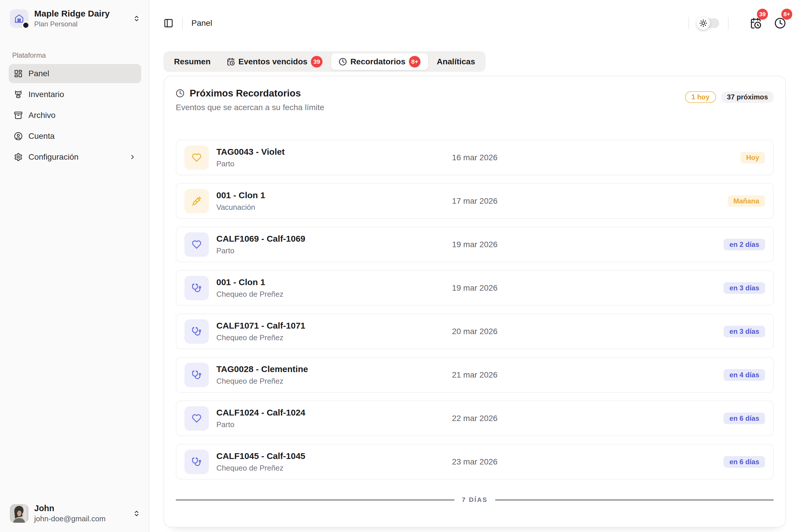 The width and height of the screenshot is (801, 532). I want to click on reminder-row: TAG0028 - Clementine Chequeo de Preñez 2…, so click(475, 375).